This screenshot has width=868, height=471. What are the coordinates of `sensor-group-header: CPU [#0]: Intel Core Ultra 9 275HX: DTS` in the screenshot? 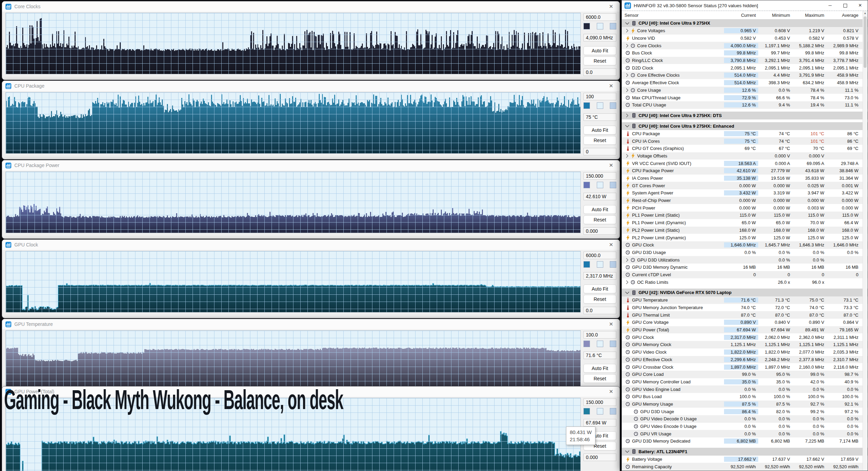 It's located at (745, 116).